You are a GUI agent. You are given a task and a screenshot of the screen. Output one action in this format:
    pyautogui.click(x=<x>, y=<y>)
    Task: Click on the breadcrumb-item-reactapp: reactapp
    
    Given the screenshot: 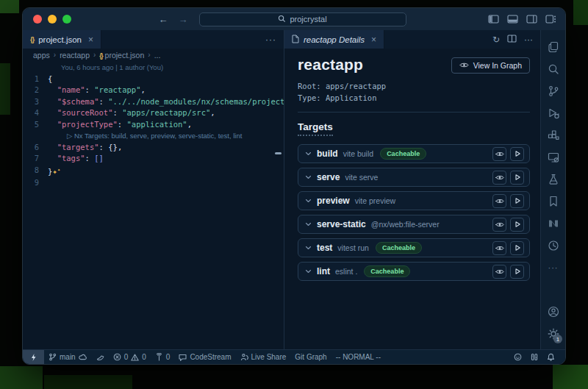 What is the action you would take?
    pyautogui.click(x=75, y=55)
    